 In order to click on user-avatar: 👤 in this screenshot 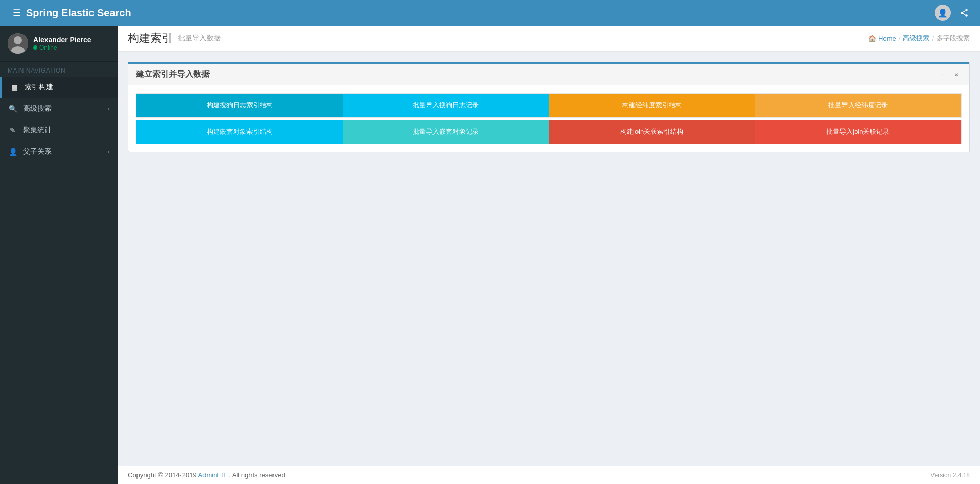, I will do `click(943, 13)`.